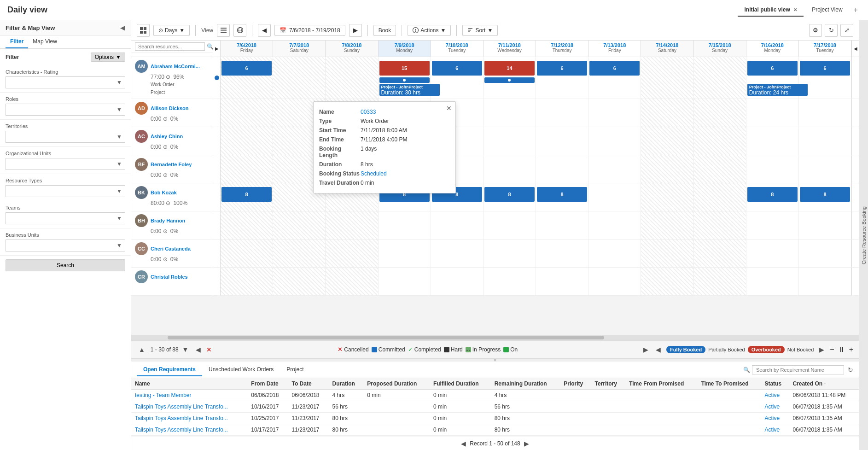  I want to click on teams-dropdown: ▼, so click(65, 218).